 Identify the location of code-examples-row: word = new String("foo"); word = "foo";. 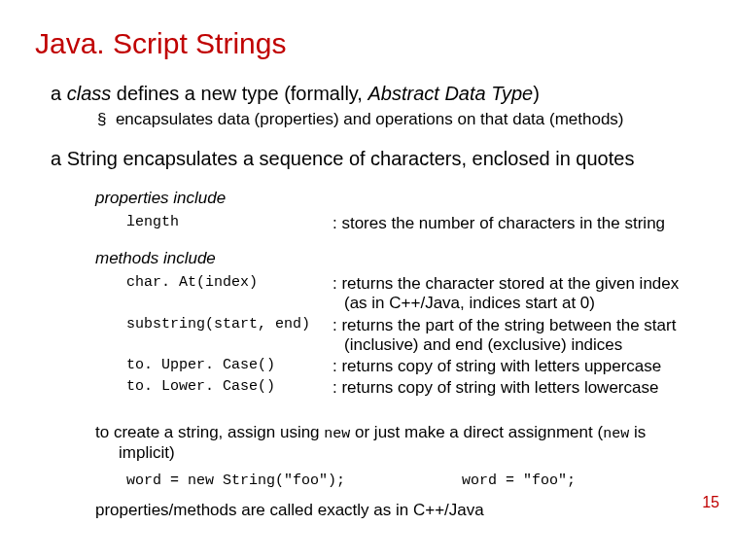
(413, 480).